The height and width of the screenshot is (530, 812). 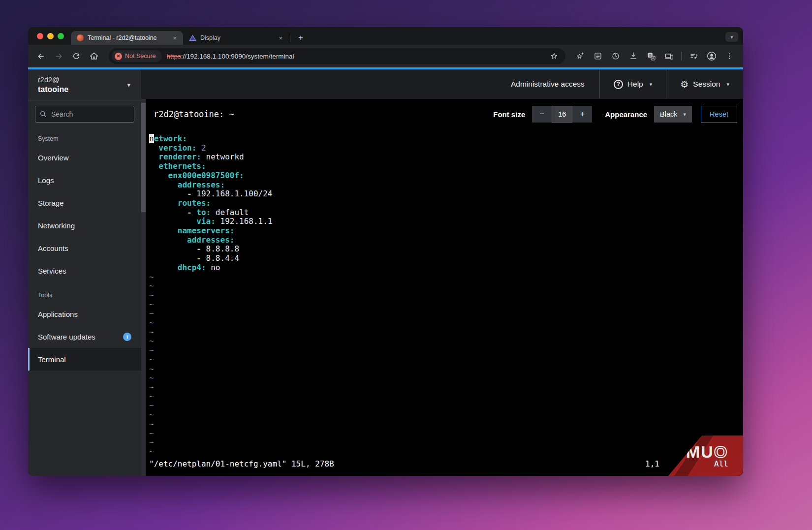 I want to click on terminal-toolbar: r2d2@tatooine: ~ Font size − 16 + Appear…, so click(x=442, y=114).